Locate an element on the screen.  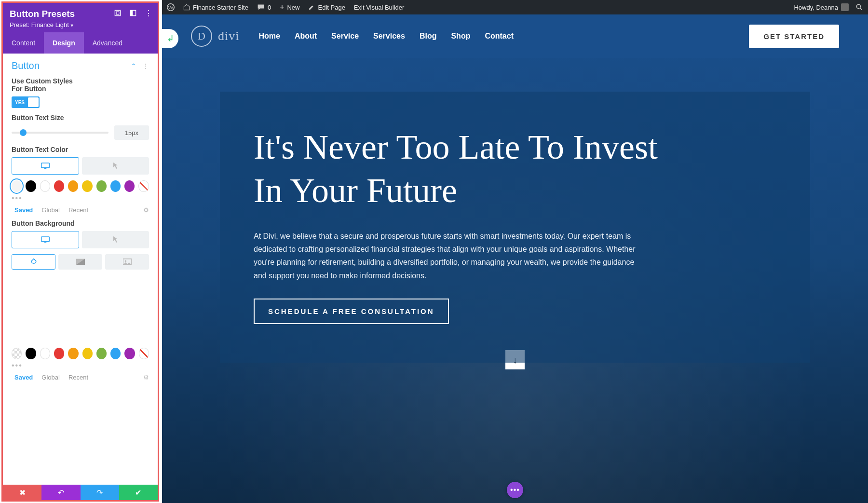
logo-text: divi is located at coordinates (229, 36).